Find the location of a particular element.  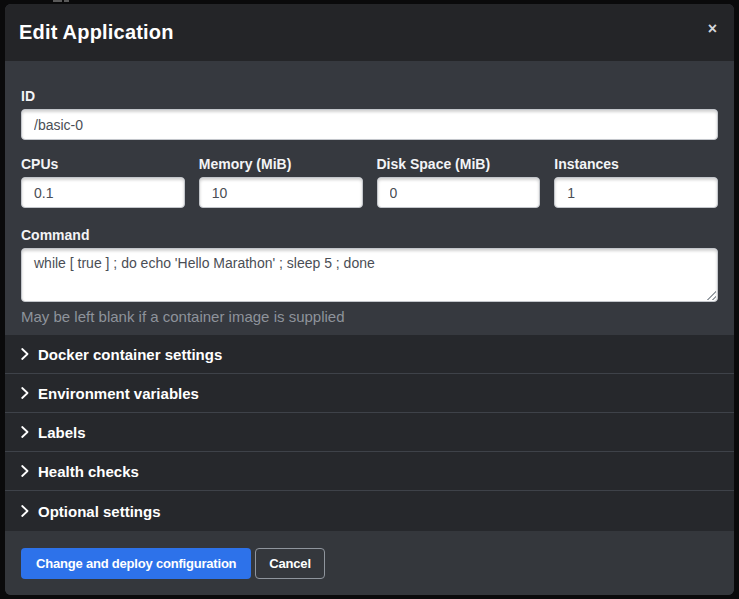

command-textarea-wrap: while [ true ] ; do echo 'Hello Marathon… is located at coordinates (370, 275).